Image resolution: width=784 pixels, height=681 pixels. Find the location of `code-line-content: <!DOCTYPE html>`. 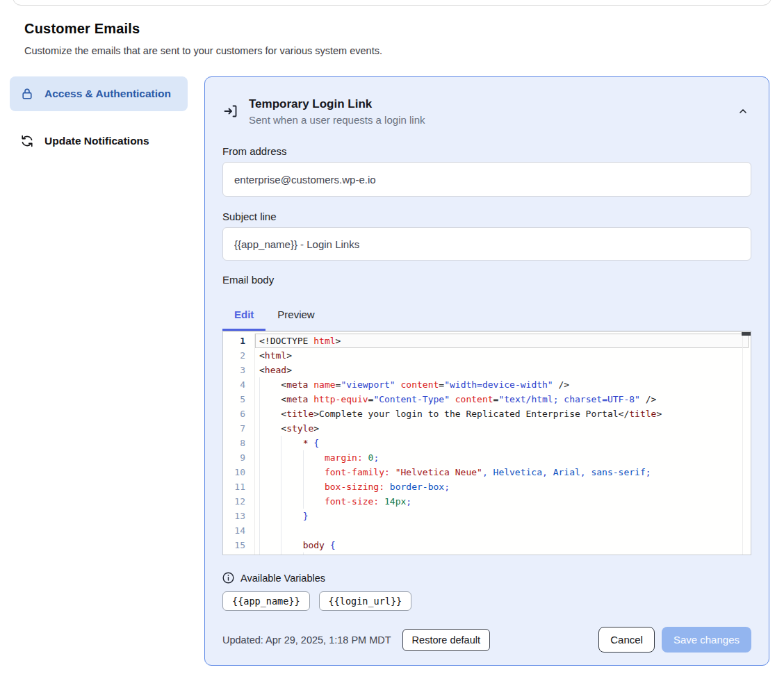

code-line-content: <!DOCTYPE html> is located at coordinates (502, 340).